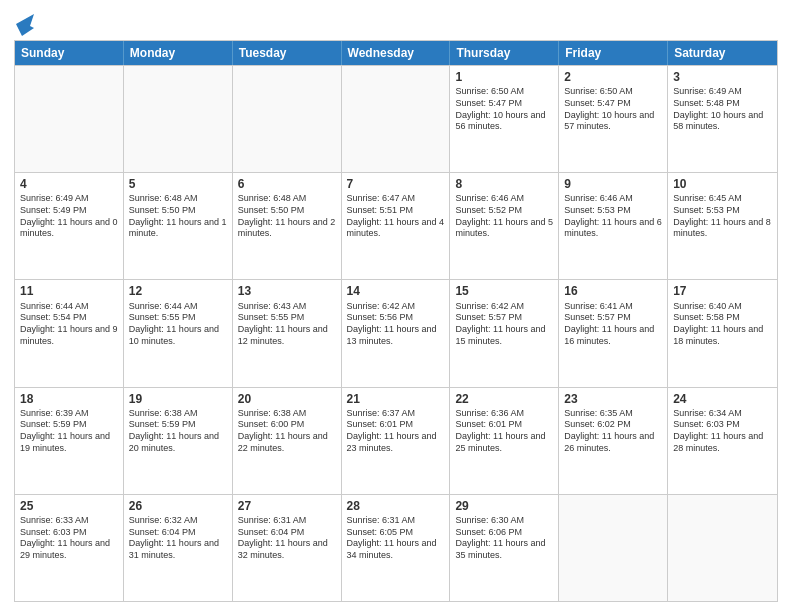  Describe the element at coordinates (722, 226) in the screenshot. I see `calendar-cell-1-6: 10Sunrise: 6:45 AMSunset: 5:53 PMDayligh…` at that location.